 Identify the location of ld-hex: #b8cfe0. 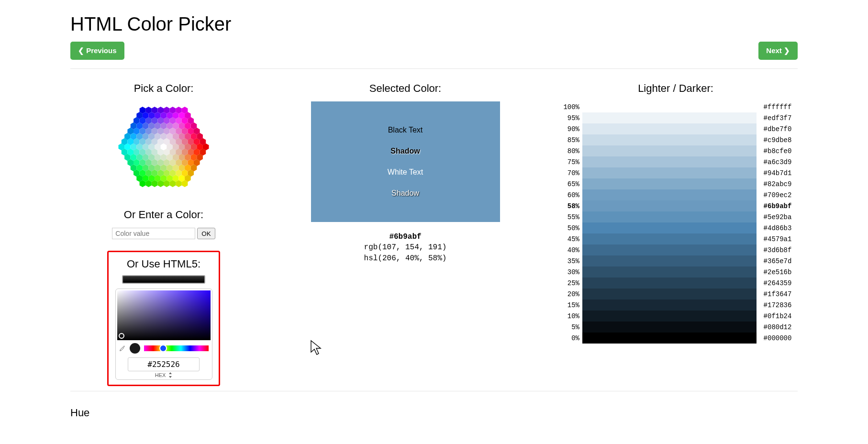
(776, 151).